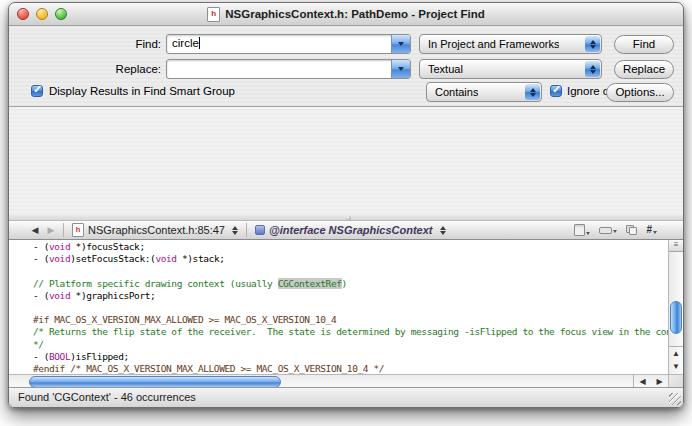  What do you see at coordinates (400, 44) in the screenshot?
I see `find-history-dropdown` at bounding box center [400, 44].